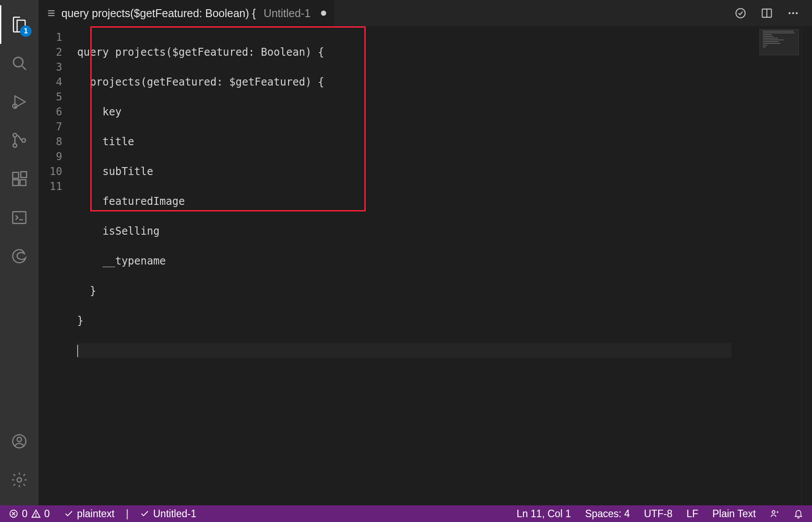 The height and width of the screenshot is (522, 812). Describe the element at coordinates (168, 514) in the screenshot. I see `status-filename: Untitled-1` at that location.